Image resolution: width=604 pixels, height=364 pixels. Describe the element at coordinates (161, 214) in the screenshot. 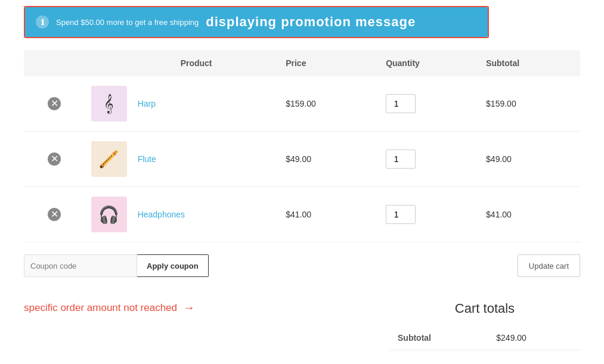

I see `product-link-headphones: Headphones` at that location.